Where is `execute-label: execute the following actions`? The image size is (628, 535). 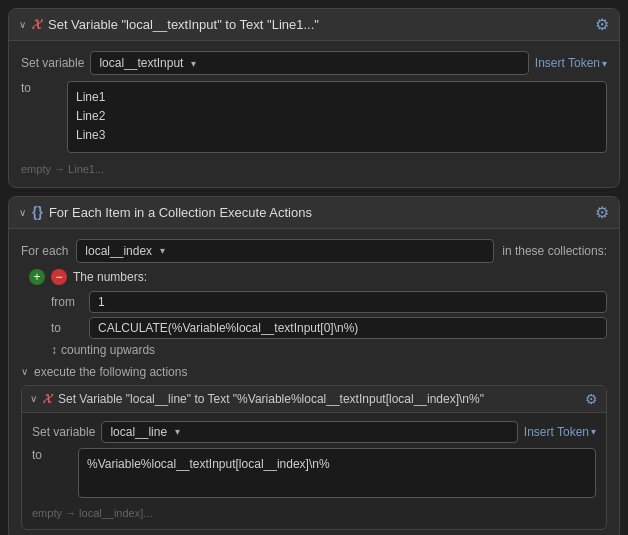 execute-label: execute the following actions is located at coordinates (110, 372).